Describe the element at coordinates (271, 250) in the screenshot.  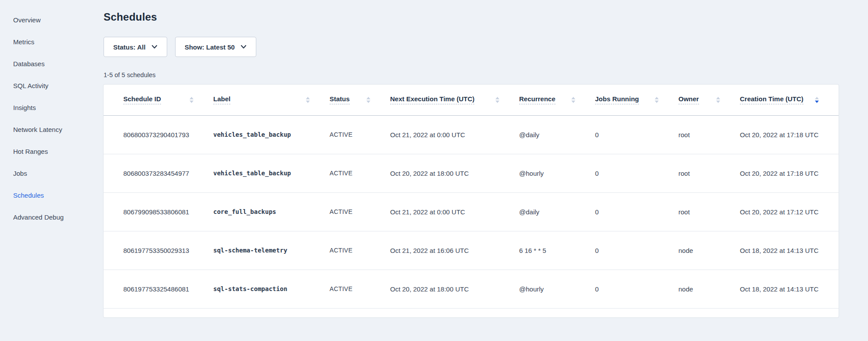
I see `schedule-label-link: sql-schema-telemetry` at that location.